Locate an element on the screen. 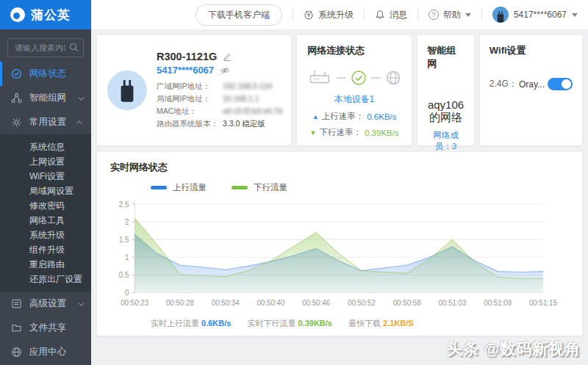 The image size is (588, 365). router-icon is located at coordinates (320, 78).